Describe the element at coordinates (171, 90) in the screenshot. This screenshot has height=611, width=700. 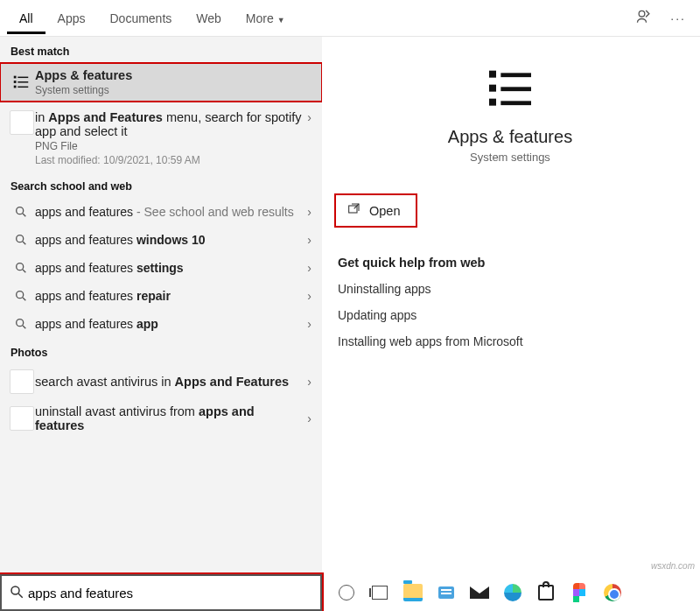
I see `result-subtitle: System settings` at that location.